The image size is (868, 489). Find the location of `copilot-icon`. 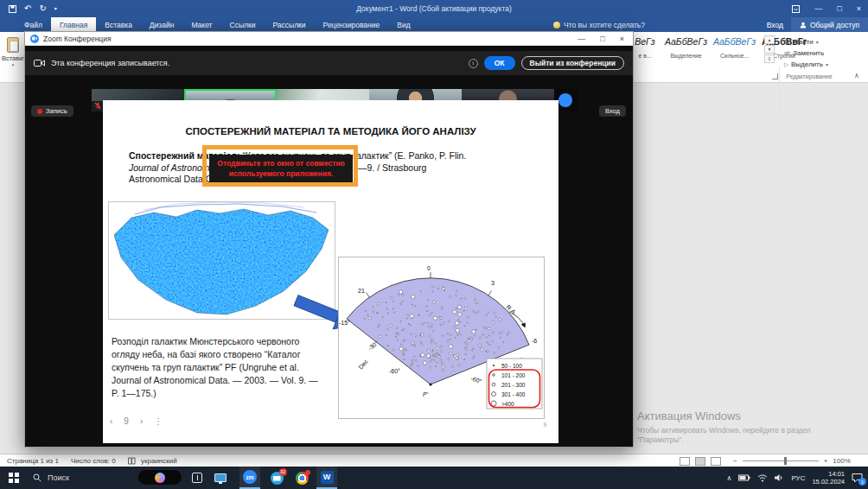

copilot-icon is located at coordinates (160, 478).